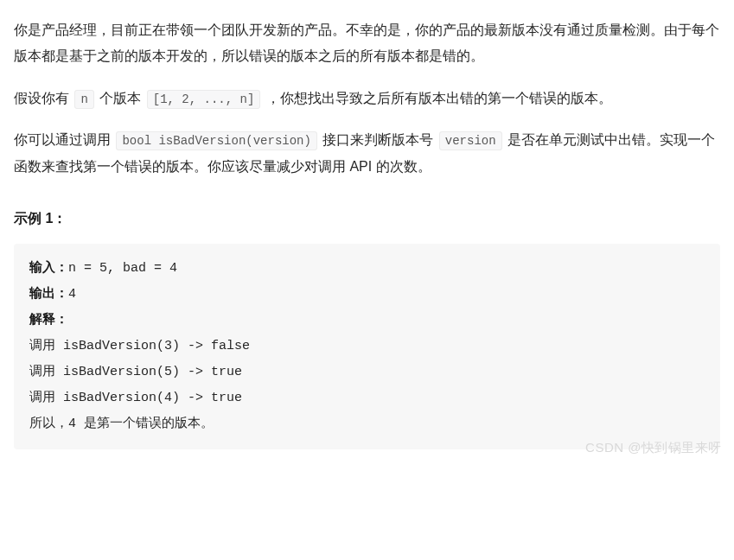  Describe the element at coordinates (216, 141) in the screenshot. I see `code-func: bool isBadVersion(version)` at that location.